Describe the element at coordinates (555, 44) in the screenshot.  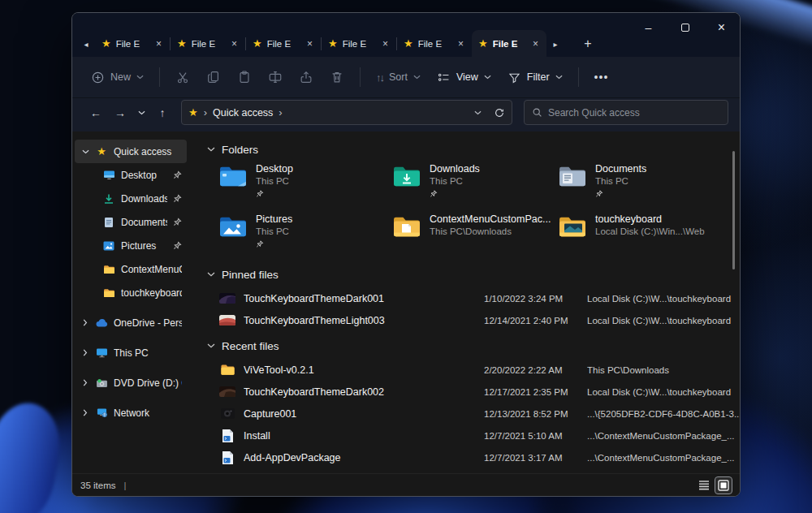
I see `tab-scroll-right-button: ▸` at that location.